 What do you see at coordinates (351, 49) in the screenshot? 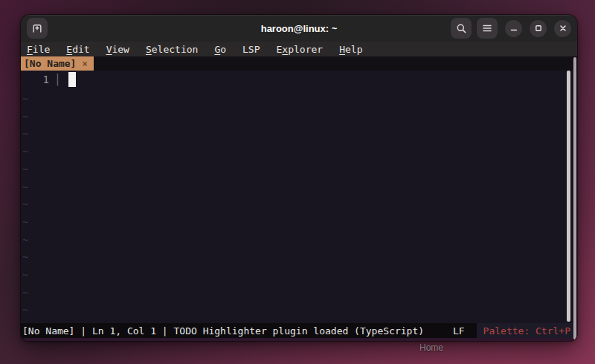
I see `menu-item-help: Help` at bounding box center [351, 49].